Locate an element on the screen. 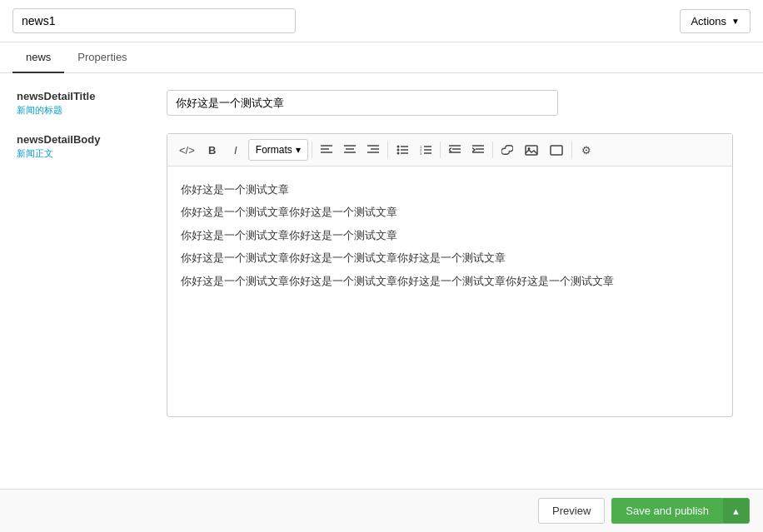  field-name-body: newsDetailBody is located at coordinates (83, 140).